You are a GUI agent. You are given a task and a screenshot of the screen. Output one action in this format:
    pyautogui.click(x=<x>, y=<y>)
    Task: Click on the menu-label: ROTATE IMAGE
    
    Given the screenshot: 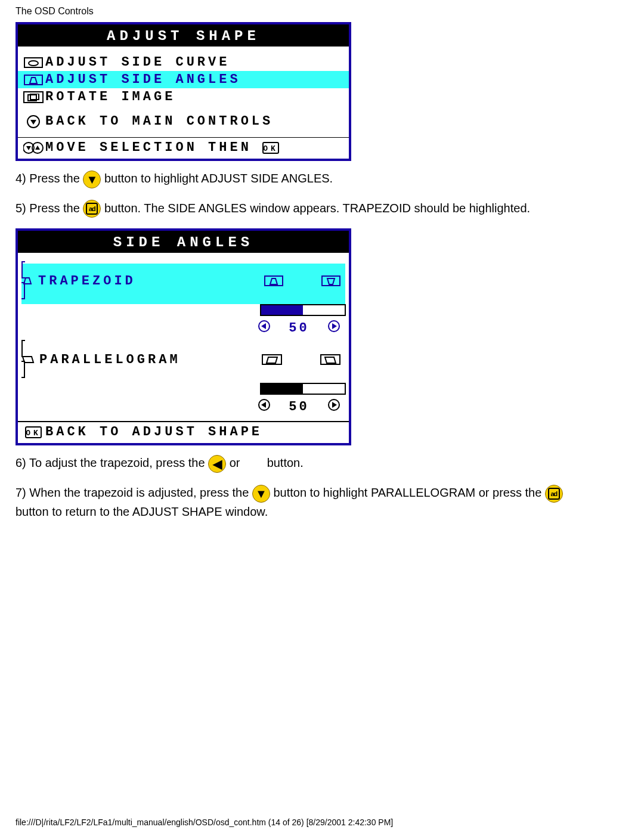 What is the action you would take?
    pyautogui.click(x=110, y=97)
    